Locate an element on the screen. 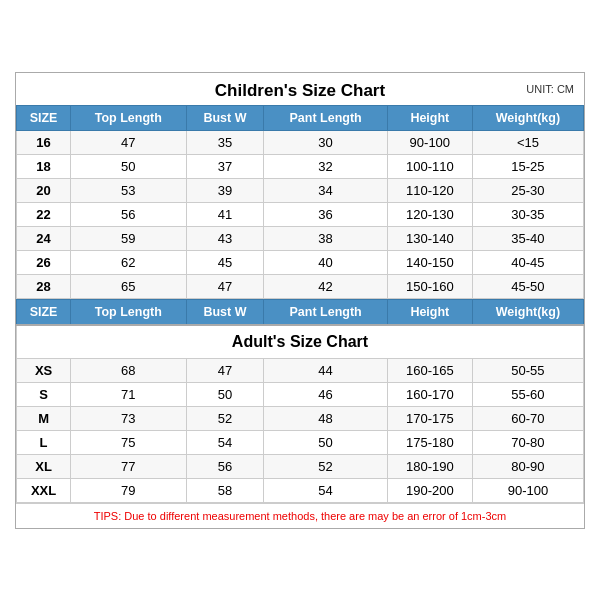  adults-chart-title: Adult's Size Chart is located at coordinates (300, 342).